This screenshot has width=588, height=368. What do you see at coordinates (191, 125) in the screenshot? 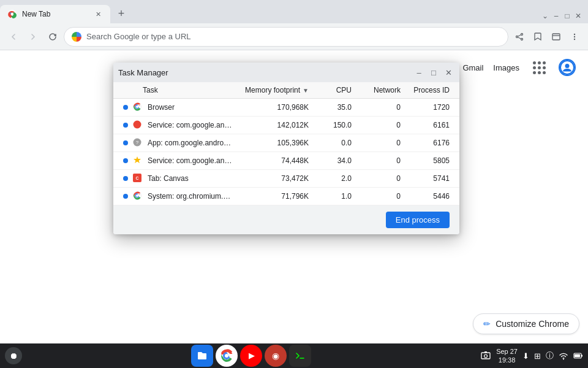
I see `row-name: Service: com.google.an…` at bounding box center [191, 125].